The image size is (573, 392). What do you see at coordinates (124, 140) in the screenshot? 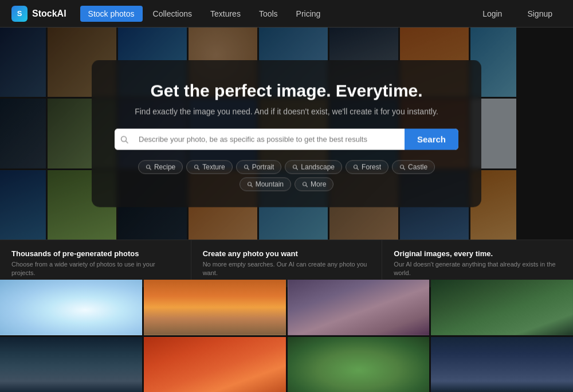
I see `search-icon-wrap` at bounding box center [124, 140].